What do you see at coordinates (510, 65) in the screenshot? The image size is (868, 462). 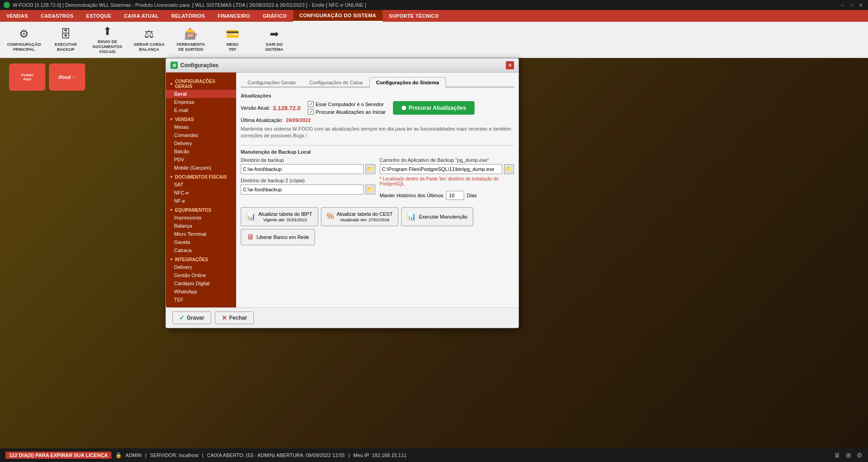 I see `dialog-close-button: ✕` at bounding box center [510, 65].